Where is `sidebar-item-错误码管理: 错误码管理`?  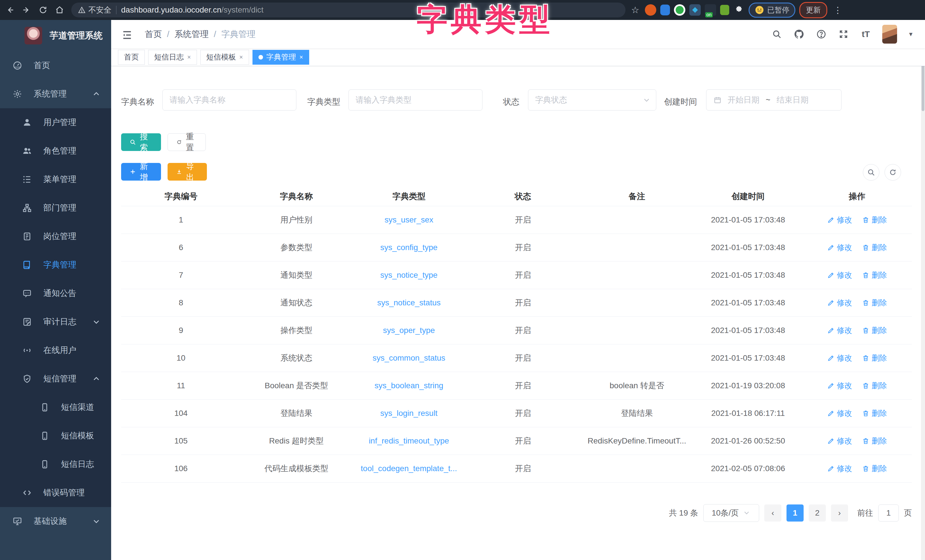
sidebar-item-错误码管理: 错误码管理 is located at coordinates (56, 493).